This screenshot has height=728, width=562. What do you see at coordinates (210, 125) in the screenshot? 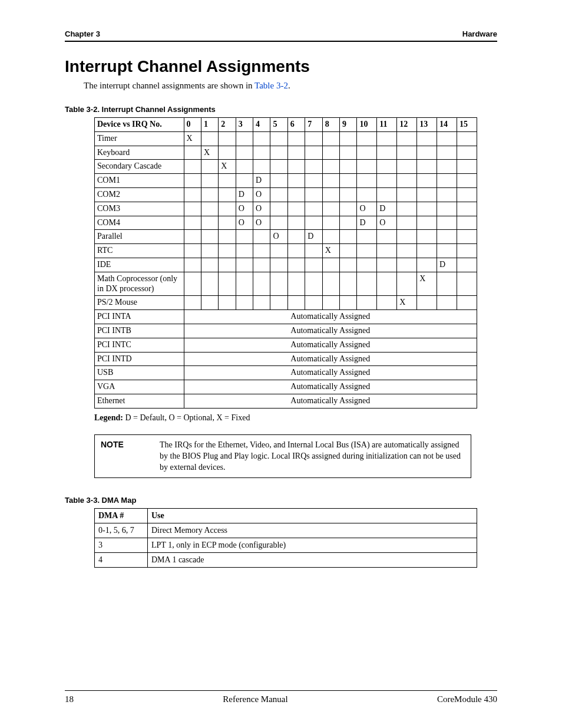
I see `th-irq: 1` at bounding box center [210, 125].